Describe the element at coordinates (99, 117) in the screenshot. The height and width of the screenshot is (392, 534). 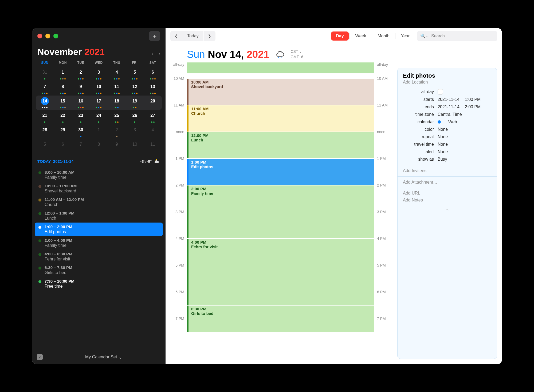
I see `mini-day-cell: 24` at that location.